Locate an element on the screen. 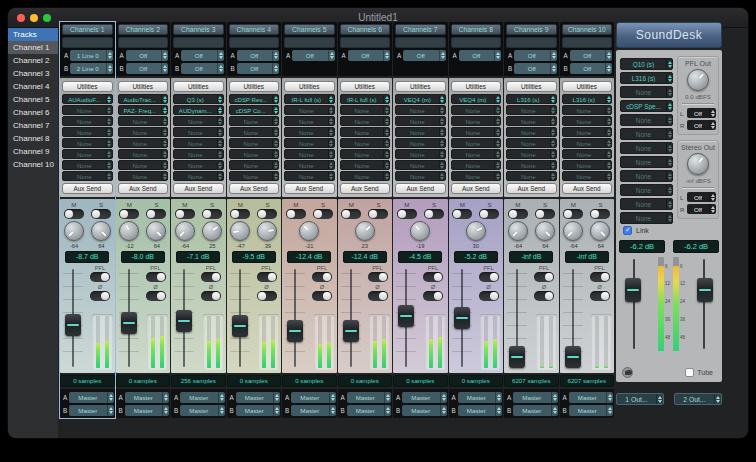  plugin-slot: Q3 (s) is located at coordinates (198, 99).